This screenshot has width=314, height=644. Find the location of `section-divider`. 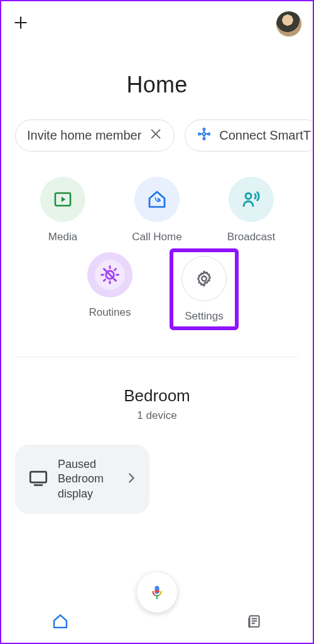

section-divider is located at coordinates (157, 357).